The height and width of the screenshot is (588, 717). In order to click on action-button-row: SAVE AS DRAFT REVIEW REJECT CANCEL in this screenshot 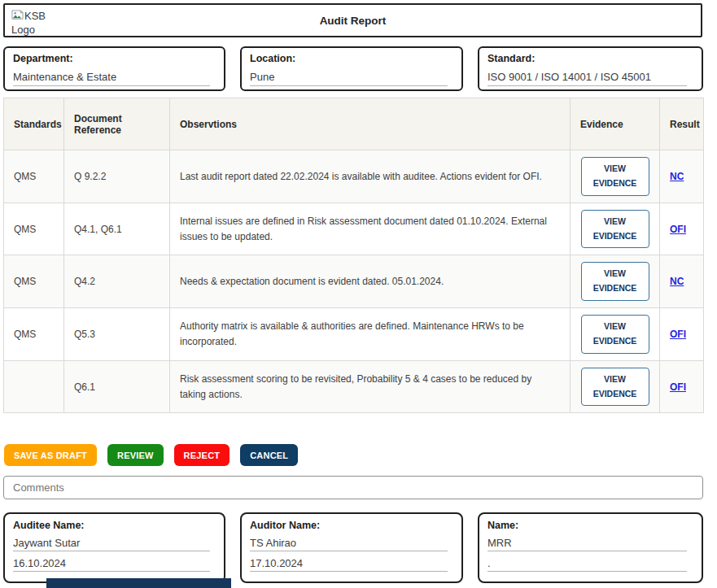, I will do `click(151, 455)`.